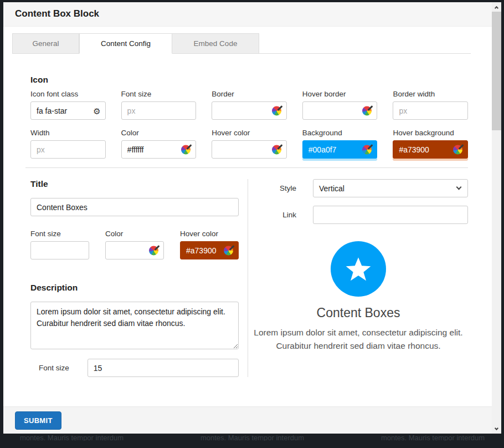  Describe the element at coordinates (496, 277) in the screenshot. I see `scrollbar-track` at that location.